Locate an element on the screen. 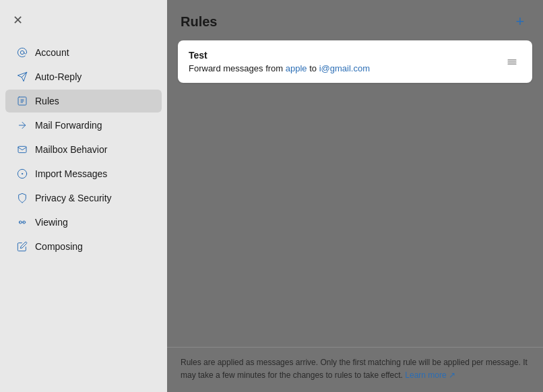  sidebar-label-rules: Rules is located at coordinates (47, 101).